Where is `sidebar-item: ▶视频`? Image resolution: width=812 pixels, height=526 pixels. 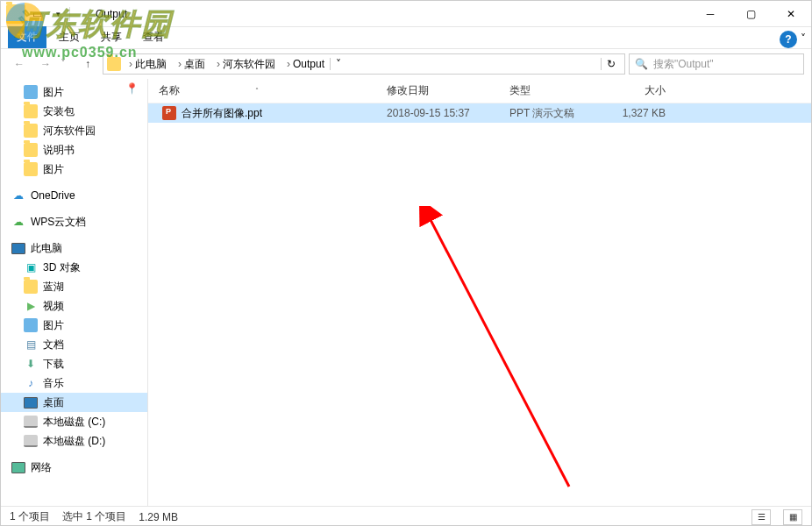
sidebar-item: ▶视频 is located at coordinates (74, 306).